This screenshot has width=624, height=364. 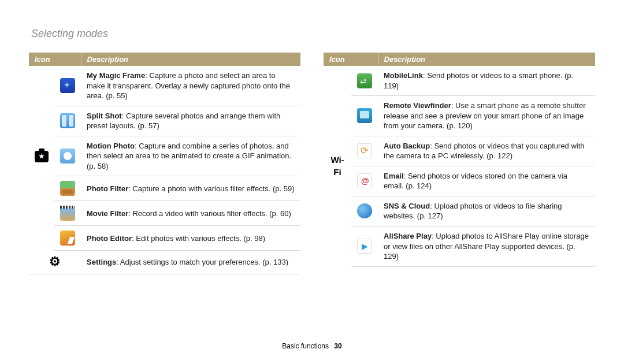 I want to click on table-row: Auto Backup: Send photos or videos that …, so click(x=459, y=151).